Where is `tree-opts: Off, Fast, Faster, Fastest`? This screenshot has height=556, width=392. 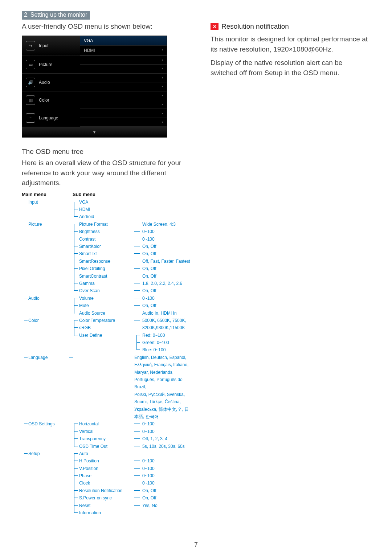
tree-opts: Off, Fast, Faster, Fastest is located at coordinates (163, 261).